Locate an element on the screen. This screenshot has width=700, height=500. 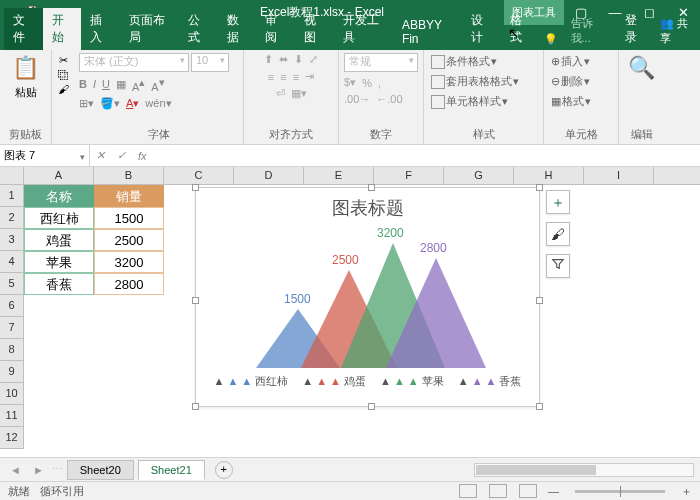
add-sheet-button: + is located at coordinates (224, 470).